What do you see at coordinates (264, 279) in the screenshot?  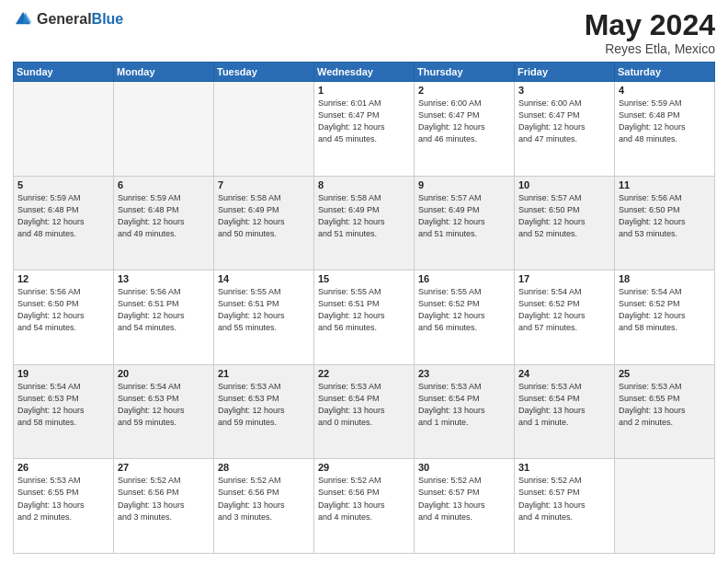 I see `day-number: 14` at bounding box center [264, 279].